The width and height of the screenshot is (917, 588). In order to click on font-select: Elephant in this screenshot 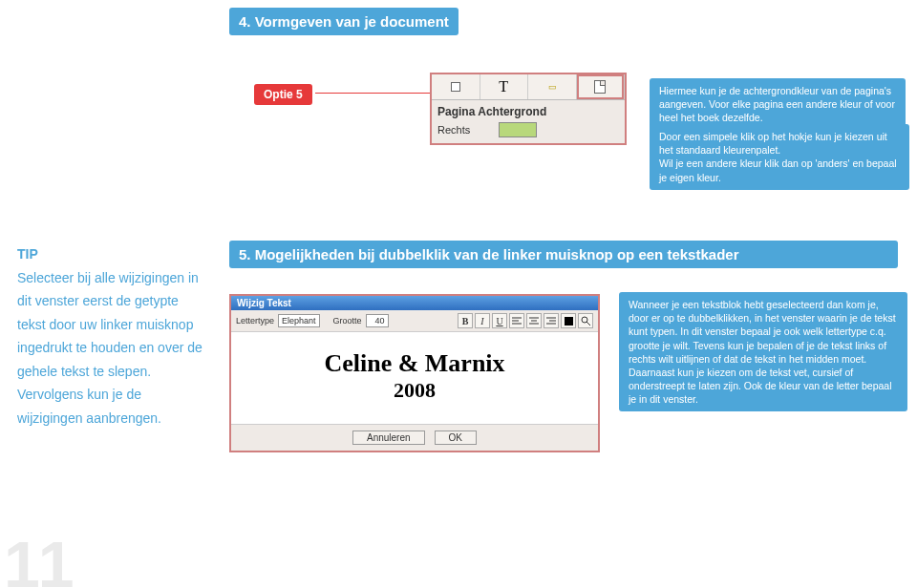, I will do `click(299, 321)`.